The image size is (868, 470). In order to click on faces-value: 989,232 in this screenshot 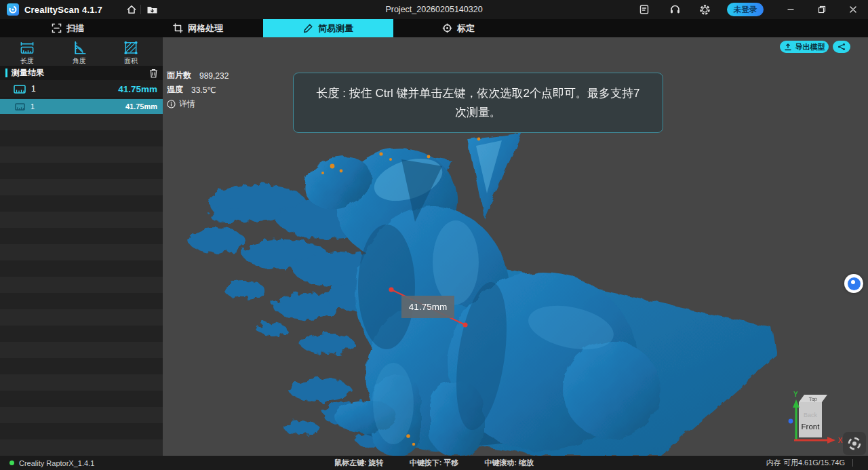, I will do `click(214, 76)`.